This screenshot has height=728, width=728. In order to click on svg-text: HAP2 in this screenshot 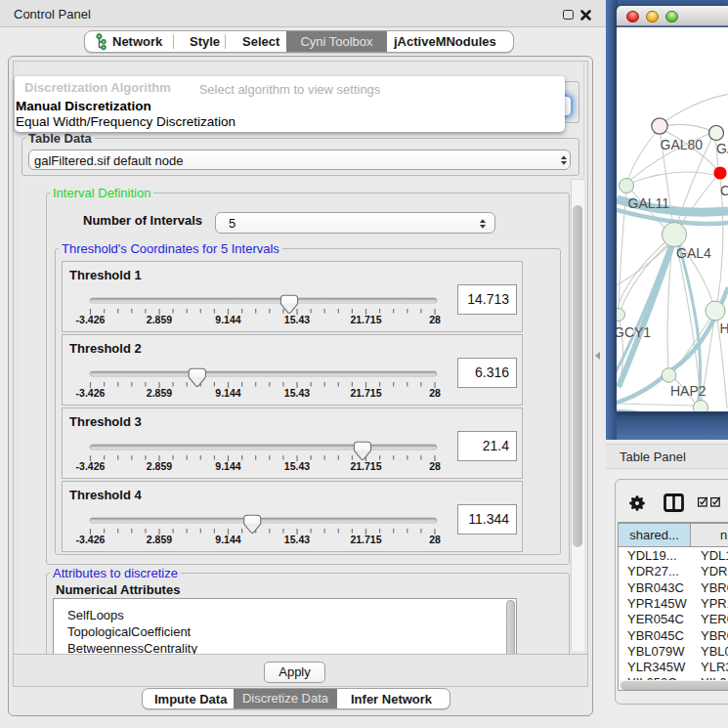, I will do `click(688, 391)`.